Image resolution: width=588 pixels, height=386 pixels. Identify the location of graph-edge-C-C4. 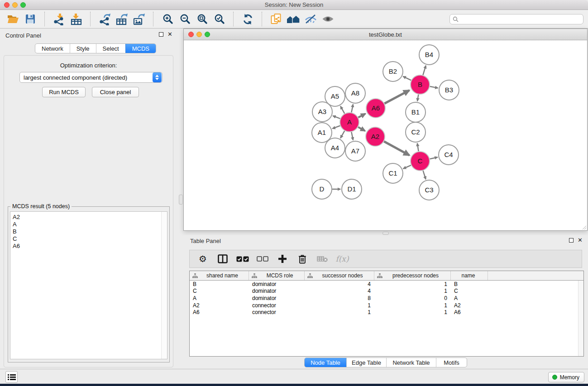
(434, 158).